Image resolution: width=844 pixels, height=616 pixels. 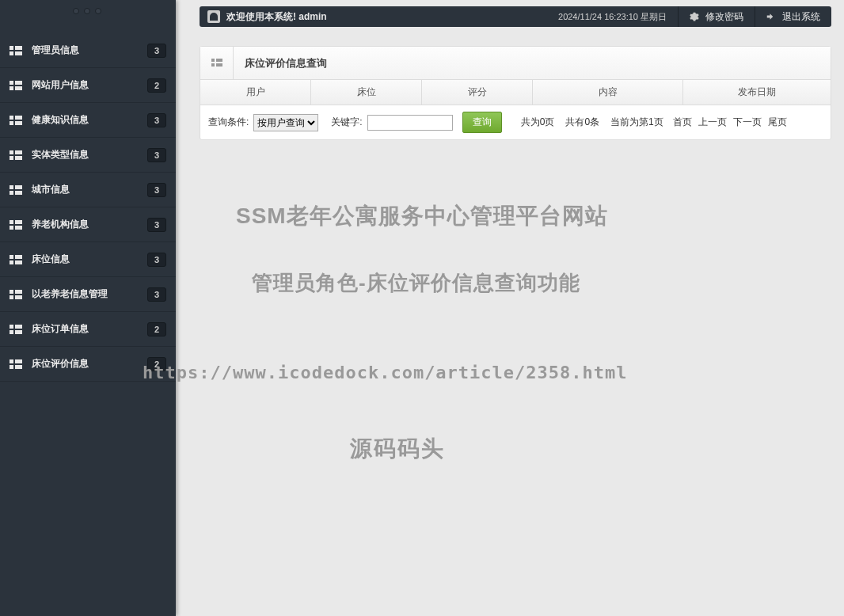 I want to click on panel-icon-cell, so click(x=217, y=63).